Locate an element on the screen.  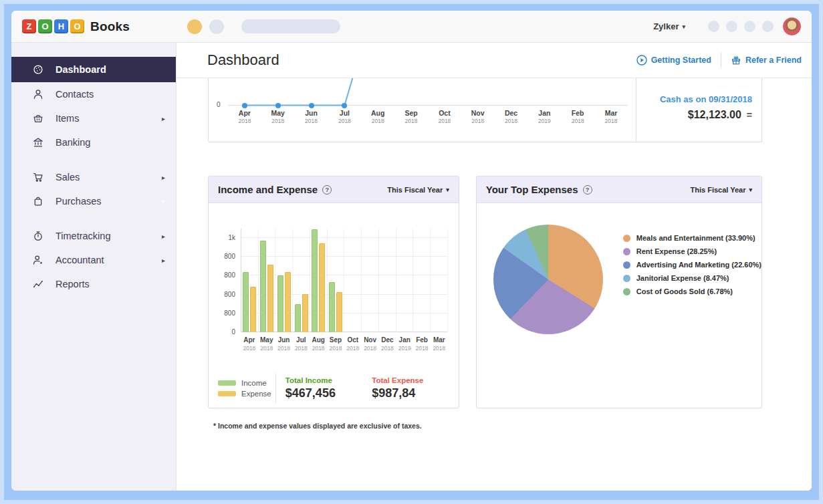
avatar is located at coordinates (792, 27).